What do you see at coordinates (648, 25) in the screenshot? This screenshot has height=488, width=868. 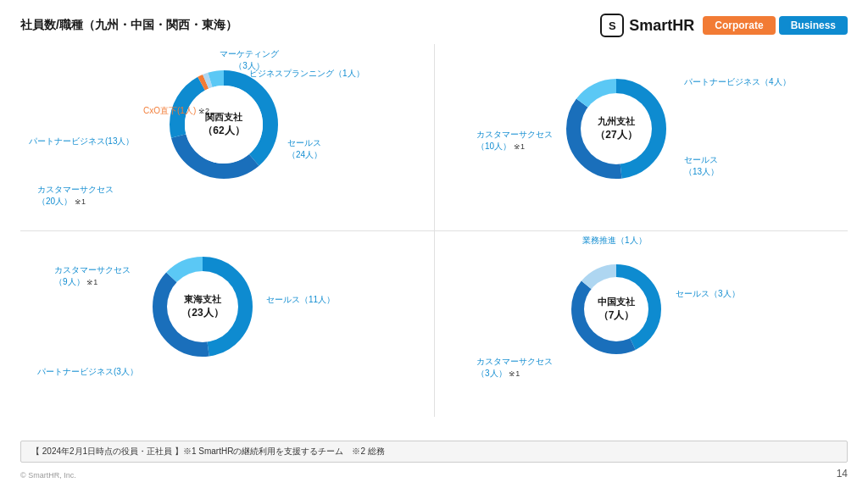 I see `logo: S SmartHR` at bounding box center [648, 25].